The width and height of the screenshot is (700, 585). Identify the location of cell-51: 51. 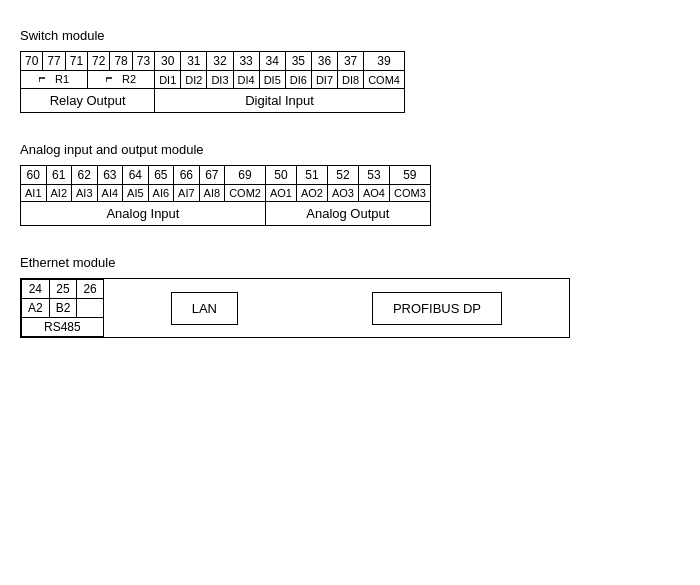
(312, 176).